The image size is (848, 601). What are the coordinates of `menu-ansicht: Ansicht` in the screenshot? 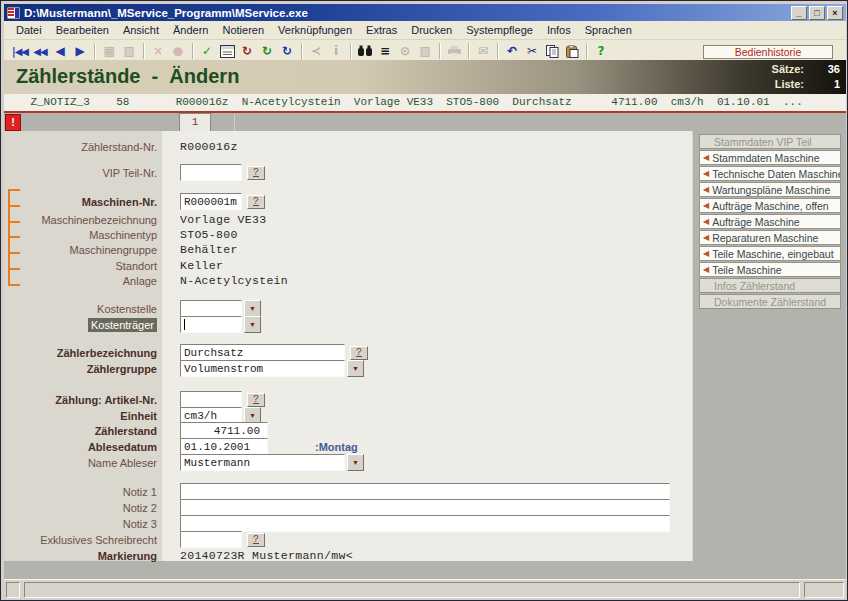 It's located at (141, 30).